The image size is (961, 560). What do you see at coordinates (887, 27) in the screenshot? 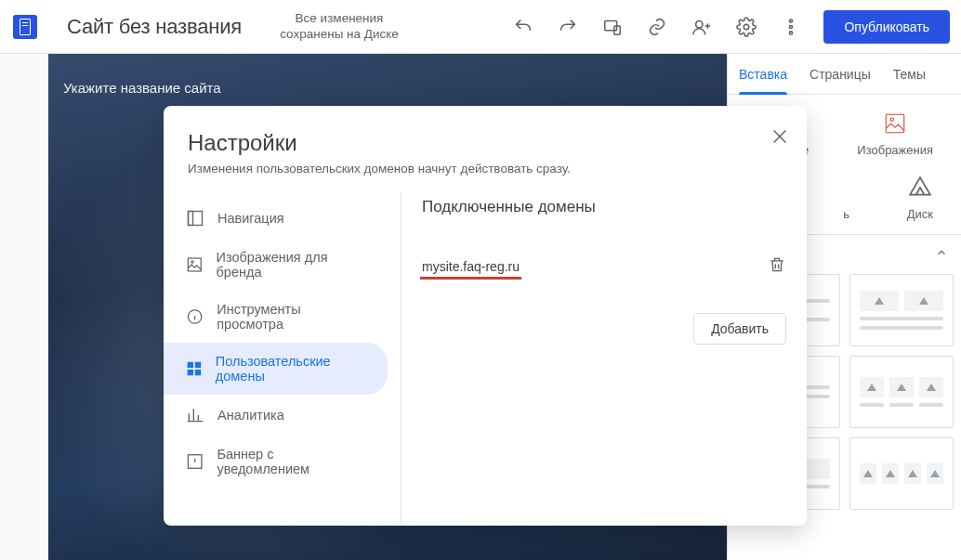
I see `publish-button: Опубликовать` at bounding box center [887, 27].